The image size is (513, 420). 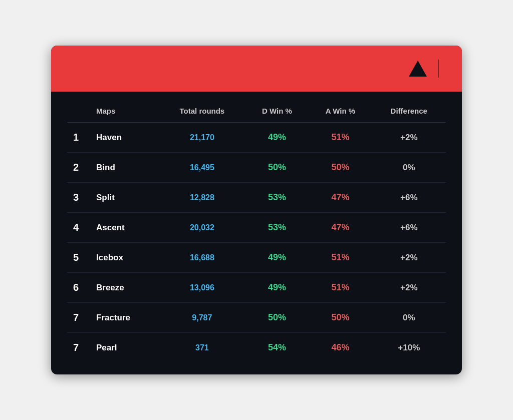 I want to click on cell-rank: 6, so click(x=80, y=288).